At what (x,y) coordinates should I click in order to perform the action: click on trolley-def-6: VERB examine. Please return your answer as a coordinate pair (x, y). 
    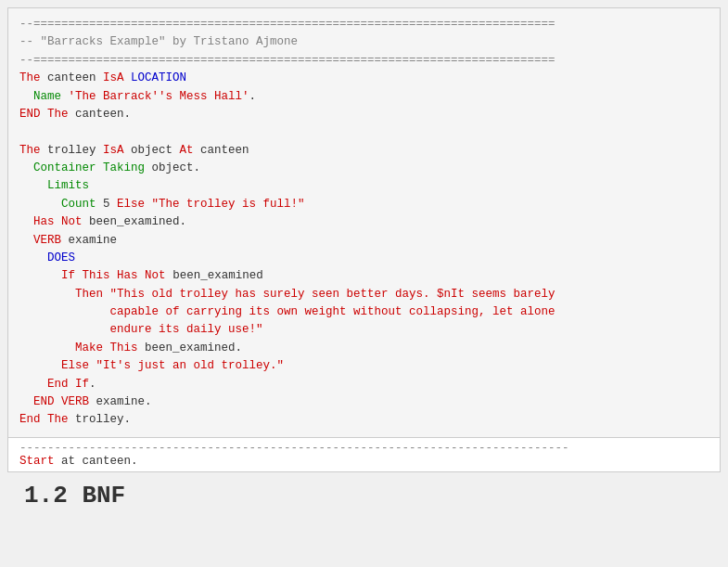
    Looking at the image, I should click on (364, 241).